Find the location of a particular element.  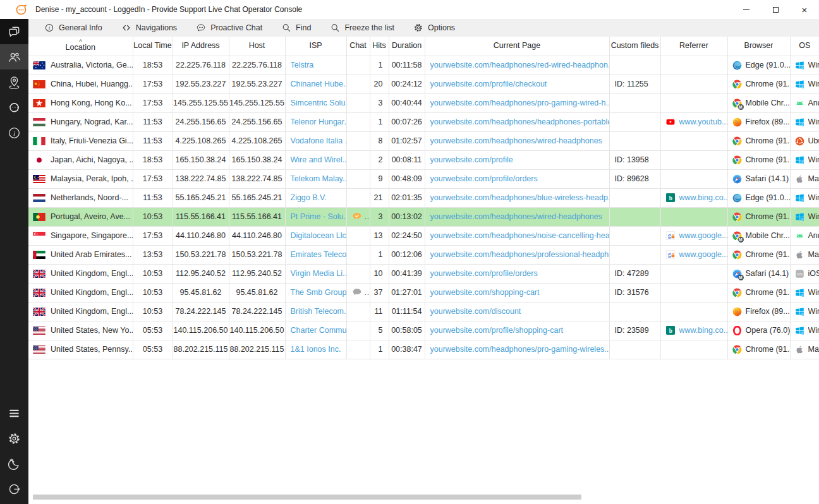

toolbar-button-options: Options is located at coordinates (434, 28).